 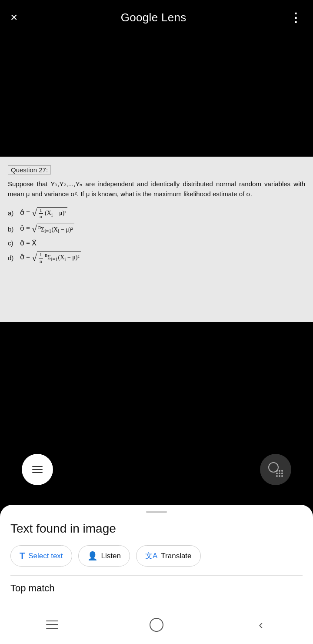 What do you see at coordinates (261, 625) in the screenshot?
I see `back-chevron-icon: ‹` at bounding box center [261, 625].